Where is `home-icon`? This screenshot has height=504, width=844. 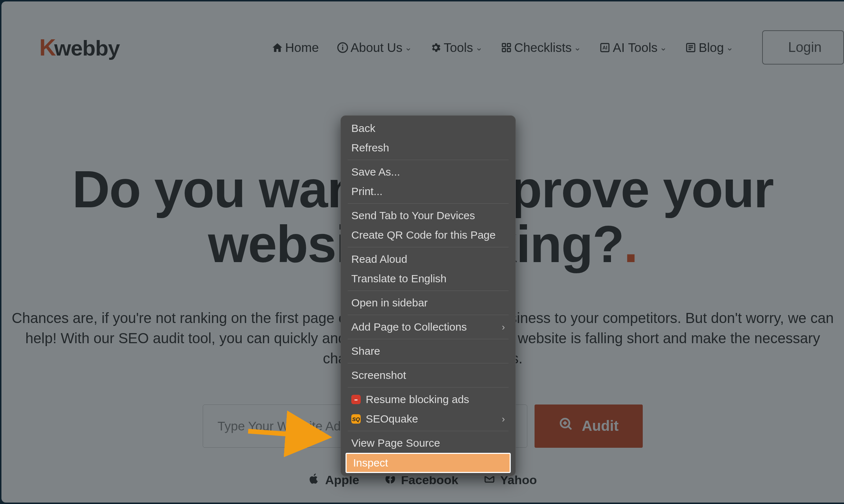 home-icon is located at coordinates (277, 48).